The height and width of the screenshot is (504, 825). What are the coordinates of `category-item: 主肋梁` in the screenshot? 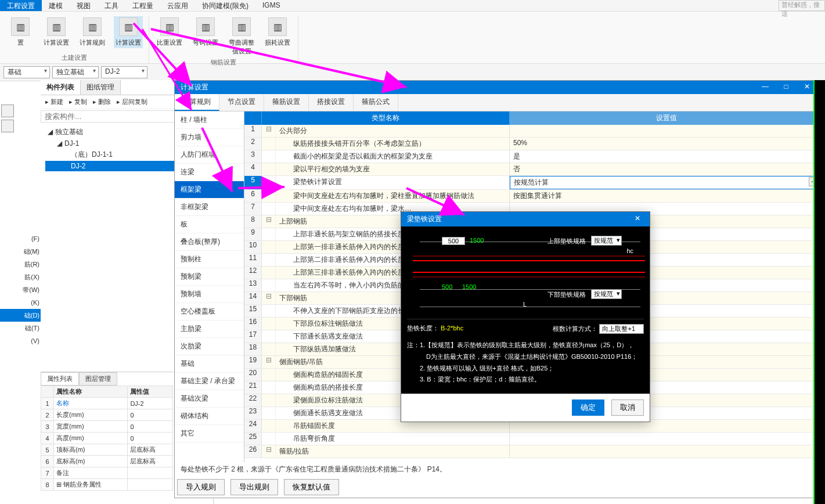 It's located at (209, 329).